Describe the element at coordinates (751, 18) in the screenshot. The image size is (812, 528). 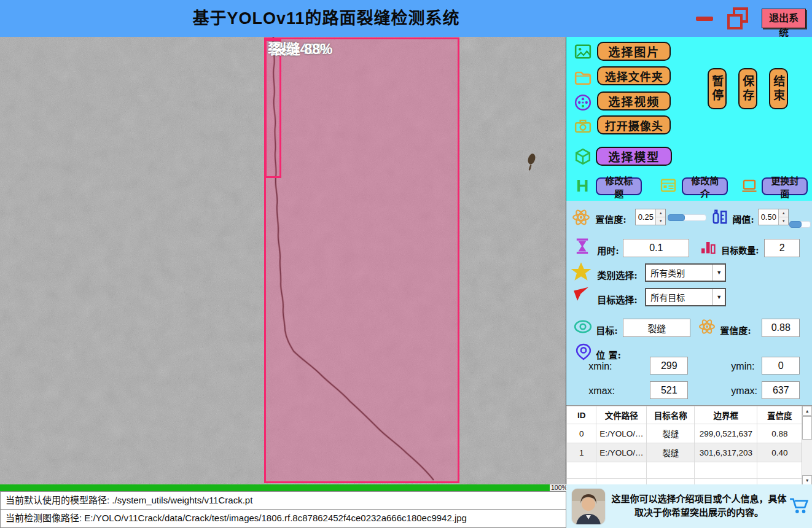
I see `window-controls: 退出系统` at that location.